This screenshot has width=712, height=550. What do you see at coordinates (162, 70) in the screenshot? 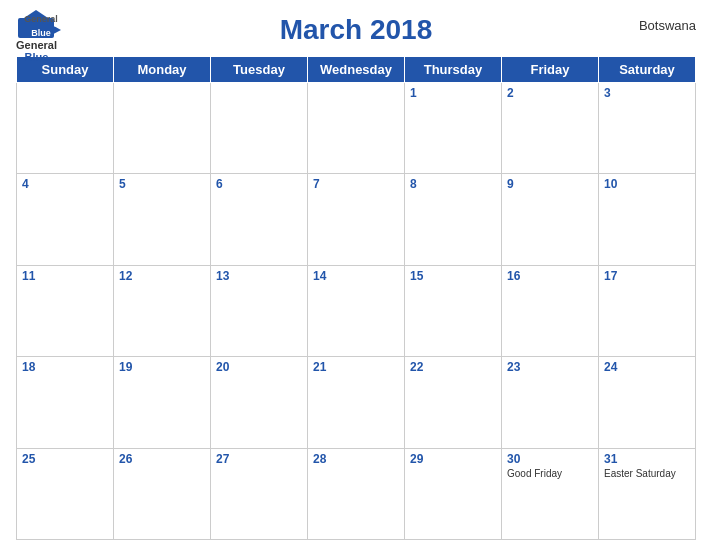
I see `header-monday: Monday` at bounding box center [162, 70].